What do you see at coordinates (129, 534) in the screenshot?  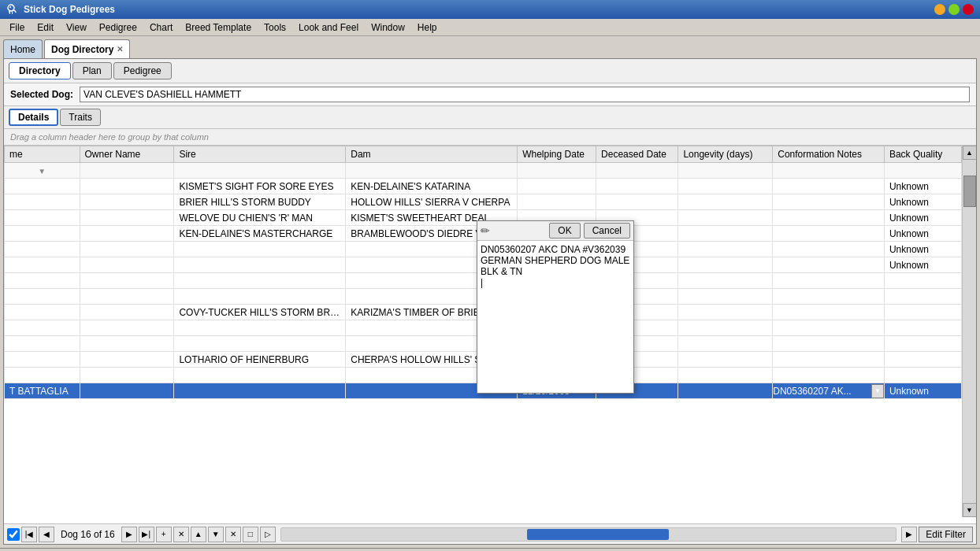 I see `nav-next-btn: ▶` at bounding box center [129, 534].